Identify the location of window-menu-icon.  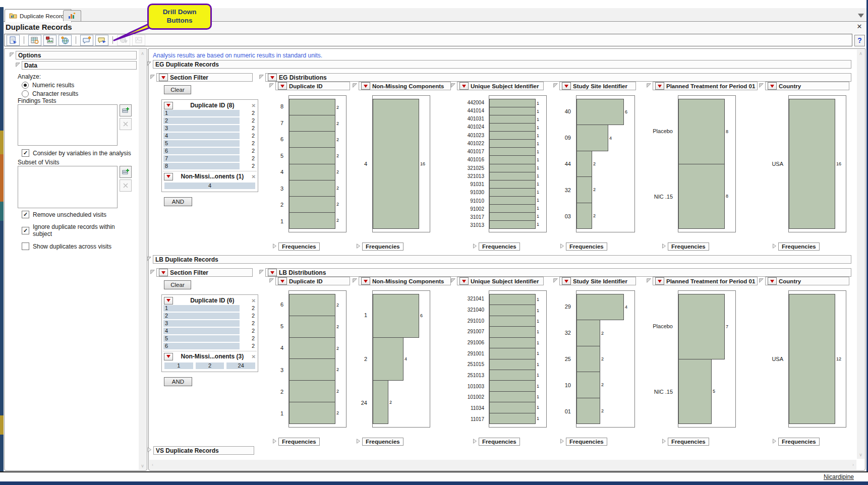
(861, 16).